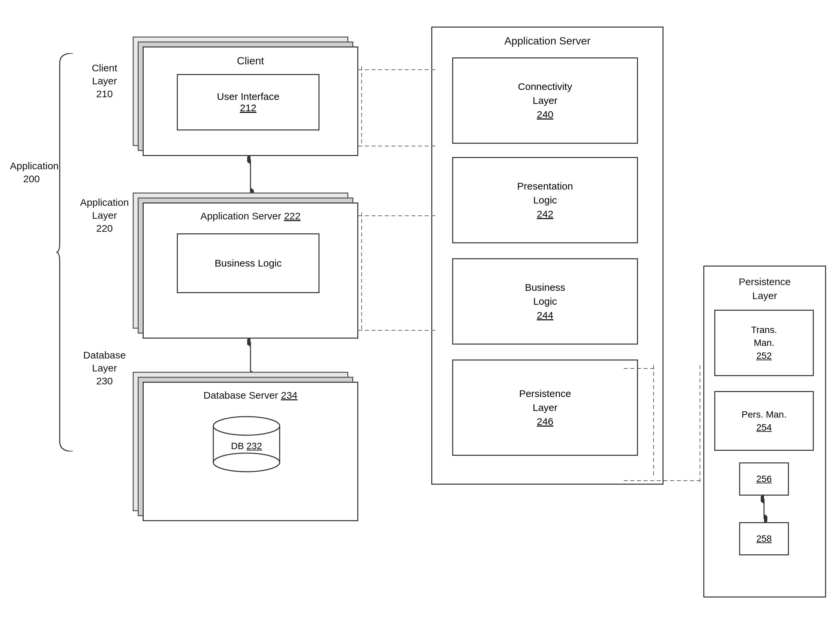  Describe the element at coordinates (764, 356) in the screenshot. I see `trans-man-num: 252` at that location.